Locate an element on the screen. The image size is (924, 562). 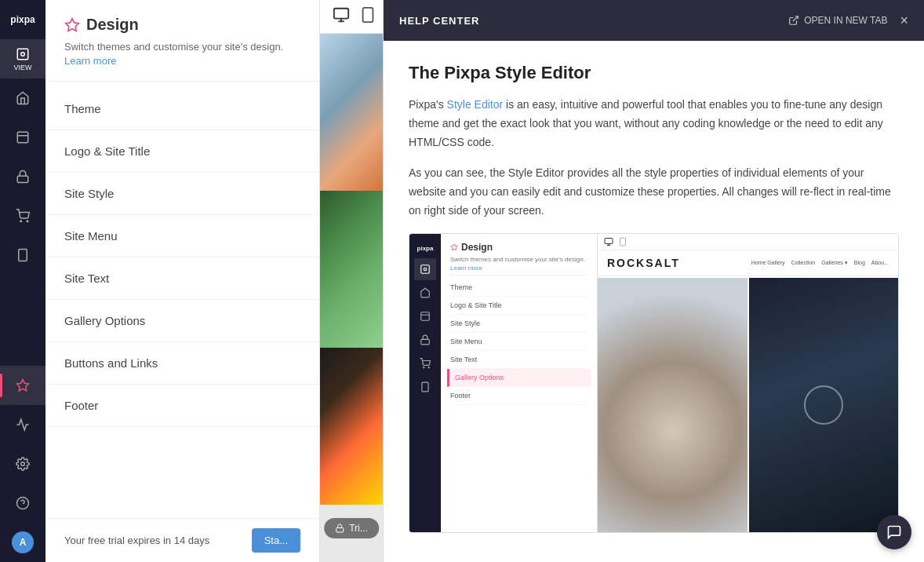
mini-sidebar-desc: Switch themes and customise your site's … is located at coordinates (519, 259).